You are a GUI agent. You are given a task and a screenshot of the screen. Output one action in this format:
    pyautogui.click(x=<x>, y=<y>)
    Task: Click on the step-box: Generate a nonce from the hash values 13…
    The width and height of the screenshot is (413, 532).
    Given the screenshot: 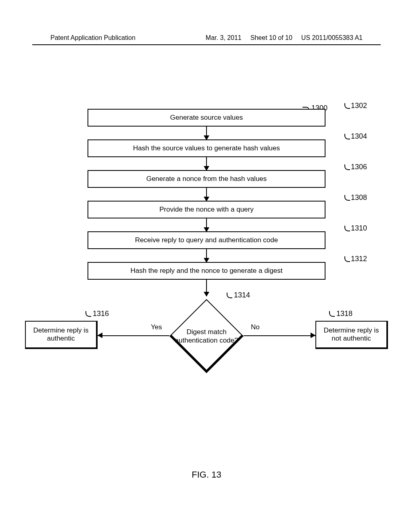 What is the action you would take?
    pyautogui.click(x=206, y=179)
    